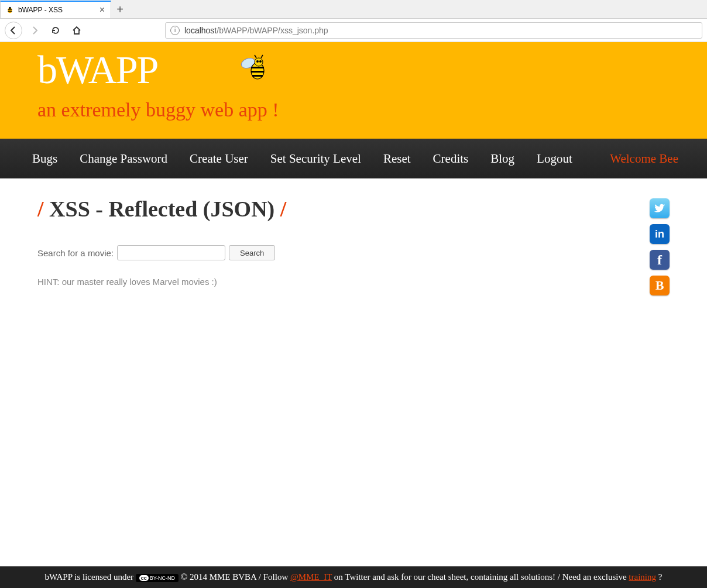 The width and height of the screenshot is (707, 588). I want to click on browser-tab-strip: bWAPP - XSS × +, so click(354, 9).